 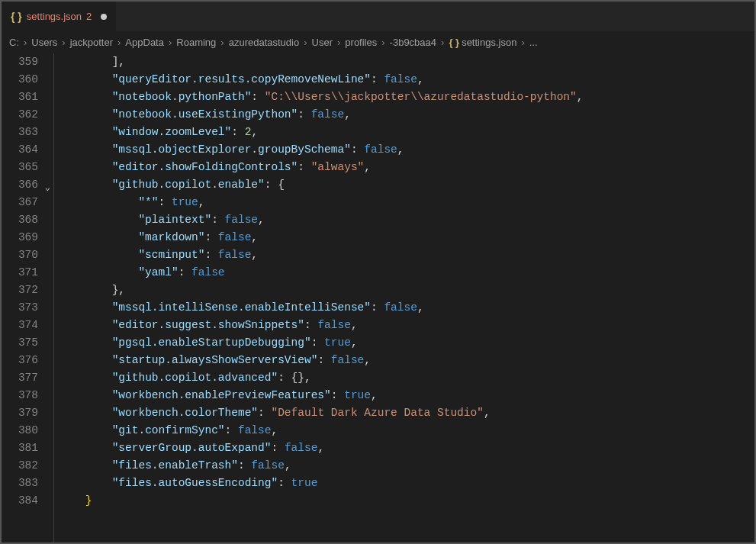 What do you see at coordinates (407, 465) in the screenshot?
I see `code-line: "files.enableTrash": false,` at bounding box center [407, 465].